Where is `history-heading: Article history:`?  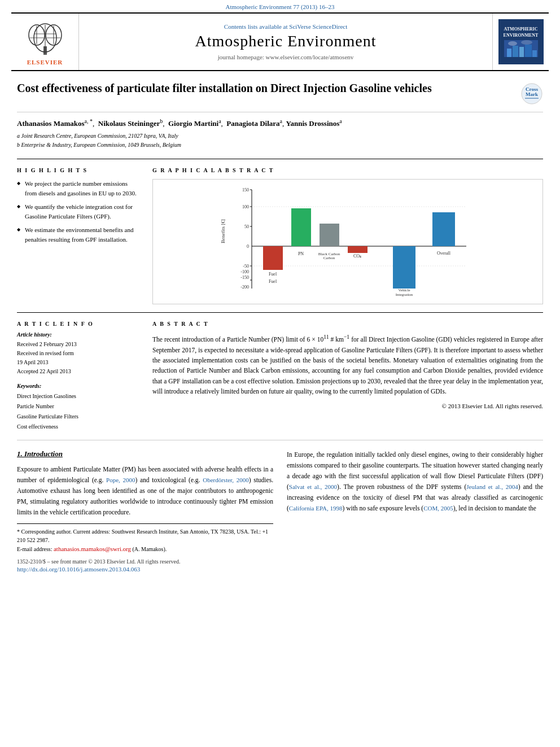
history-heading: Article history: is located at coordinates (79, 334).